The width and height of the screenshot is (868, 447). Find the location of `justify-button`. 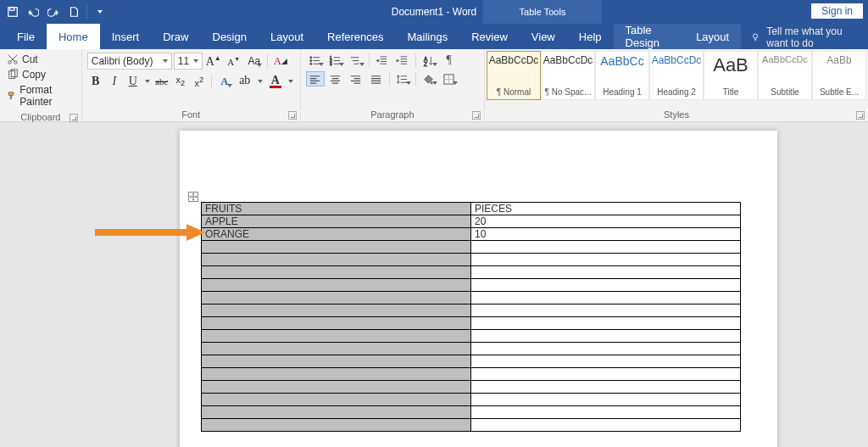

justify-button is located at coordinates (376, 79).